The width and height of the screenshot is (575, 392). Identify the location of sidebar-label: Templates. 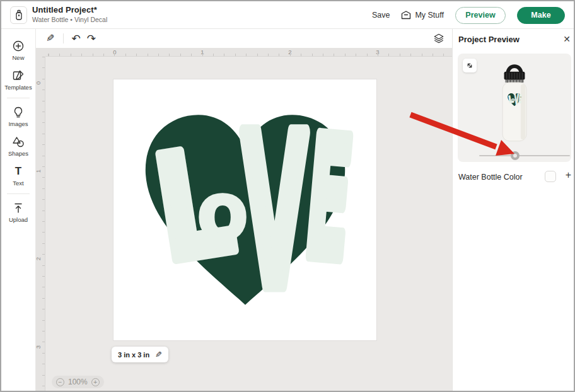
(18, 87).